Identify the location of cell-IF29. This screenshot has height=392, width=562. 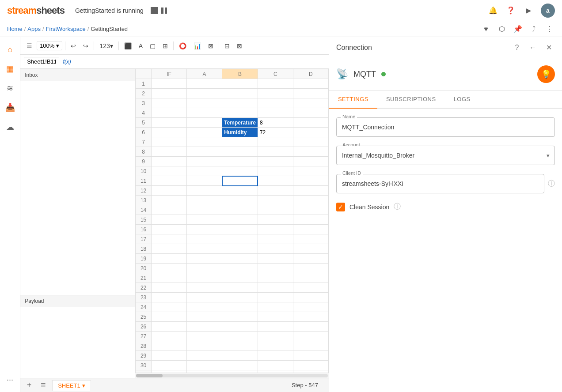
(169, 356).